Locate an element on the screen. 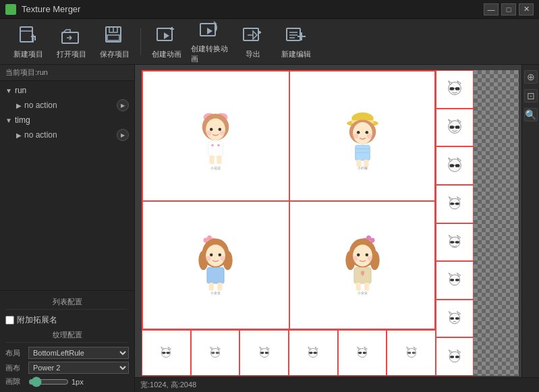  zoom-out-button: 🔍 is located at coordinates (531, 115).